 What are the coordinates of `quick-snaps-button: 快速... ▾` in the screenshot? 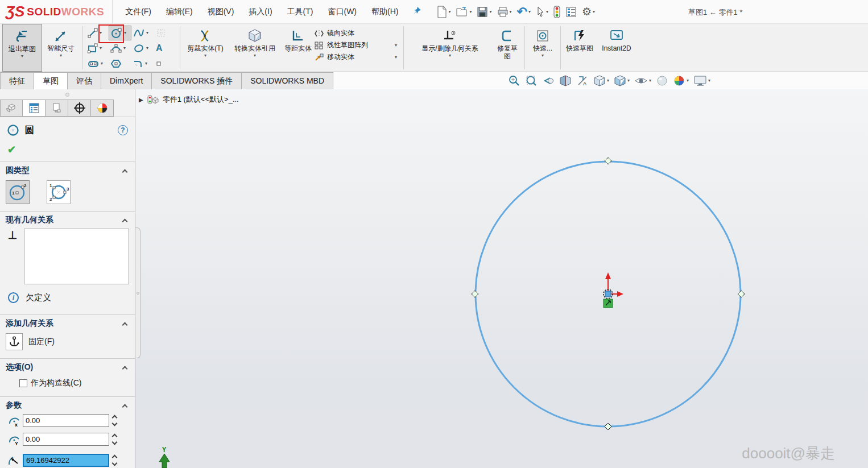 It's located at (543, 48).